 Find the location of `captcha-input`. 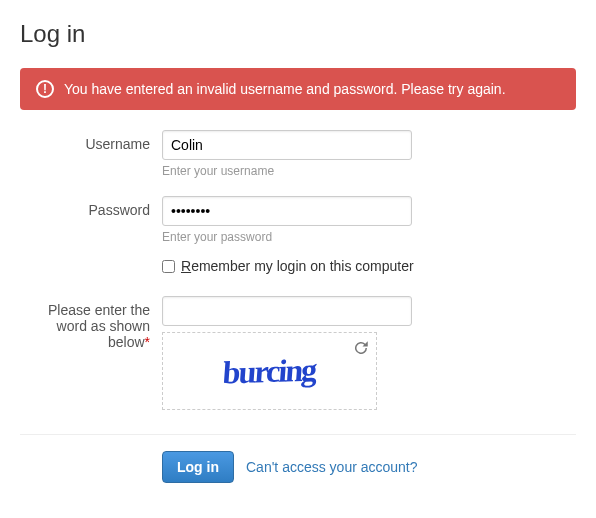

captcha-input is located at coordinates (287, 311).